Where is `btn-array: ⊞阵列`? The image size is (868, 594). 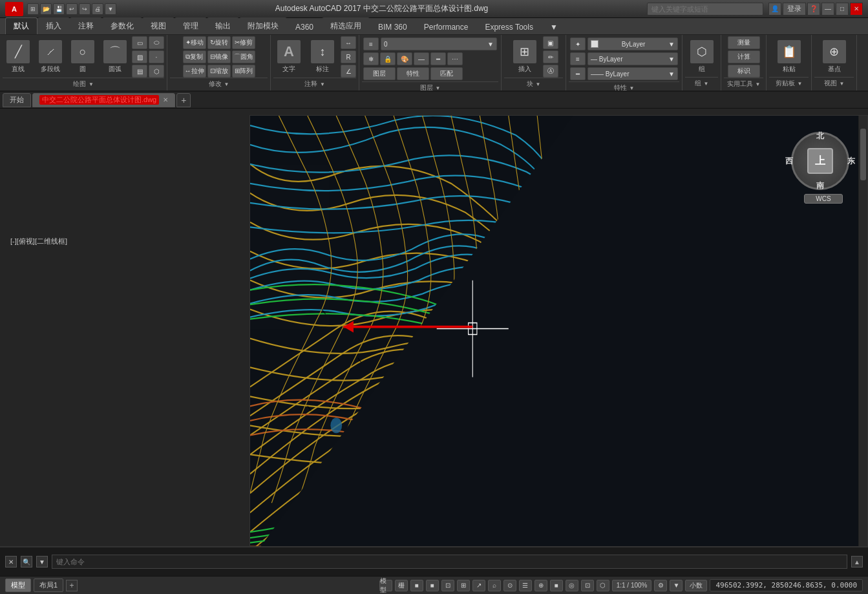
btn-array: ⊞阵列 is located at coordinates (244, 71).